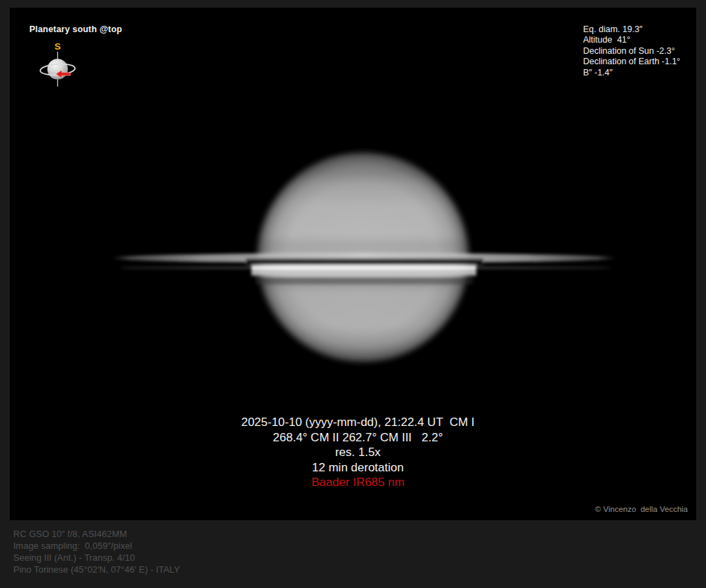 This screenshot has width=706, height=588. I want to click on caption-cm-line: 268.4° CM II 262.7° CM III 2.2°, so click(358, 438).